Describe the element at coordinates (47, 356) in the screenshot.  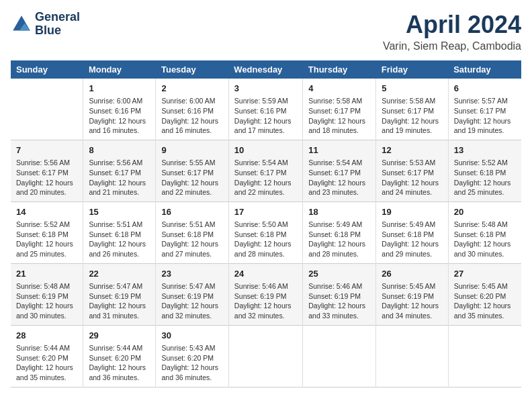
I see `day-cell: 28Sunrise: 5:44 AM Sunset: 6:20 PM Dayli…` at that location.